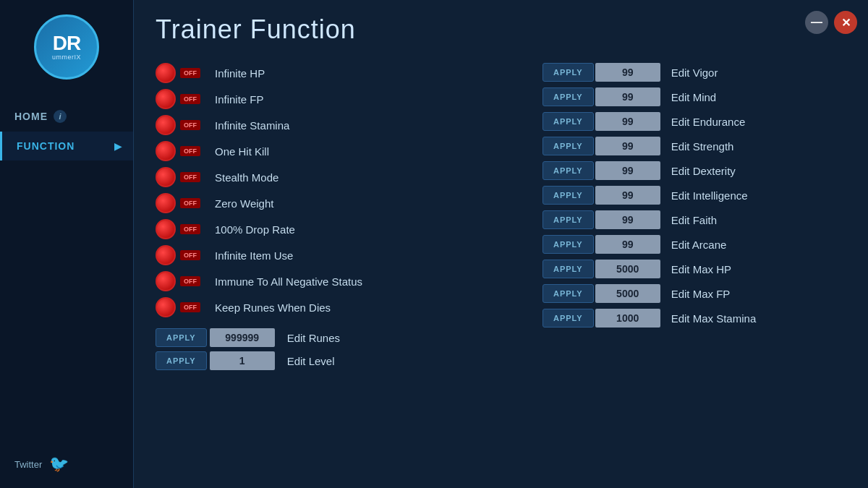 This screenshot has width=868, height=488. Describe the element at coordinates (339, 361) in the screenshot. I see `edit-level-section: APPLY 1 Edit Level` at that location.